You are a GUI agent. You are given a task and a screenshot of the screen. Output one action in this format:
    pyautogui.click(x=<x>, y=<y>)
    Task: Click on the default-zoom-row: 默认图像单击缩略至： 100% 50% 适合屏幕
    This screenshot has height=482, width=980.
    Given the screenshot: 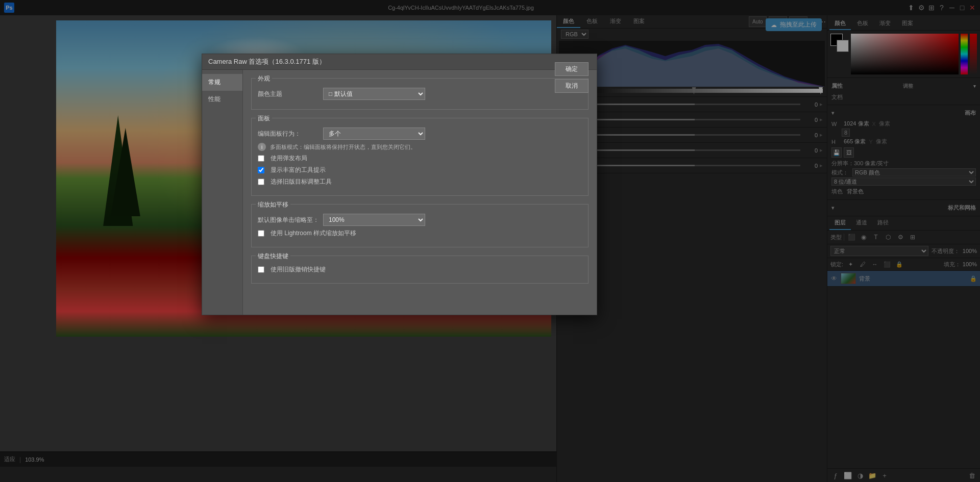 What is the action you would take?
    pyautogui.click(x=420, y=220)
    